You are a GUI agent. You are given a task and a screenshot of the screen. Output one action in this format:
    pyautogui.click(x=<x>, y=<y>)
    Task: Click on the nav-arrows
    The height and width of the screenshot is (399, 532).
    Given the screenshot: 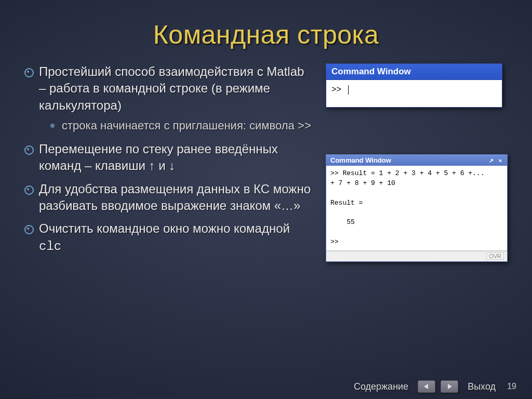 What is the action you would take?
    pyautogui.click(x=438, y=387)
    